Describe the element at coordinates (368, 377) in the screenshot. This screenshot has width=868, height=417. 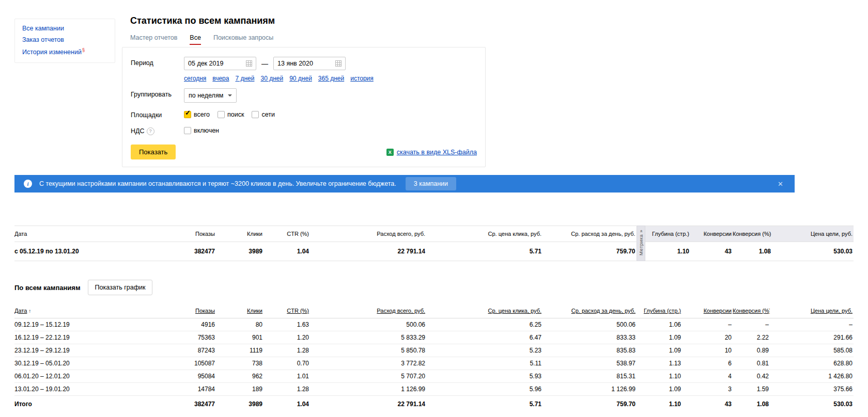
I see `table-cell: 5 707.20` at that location.